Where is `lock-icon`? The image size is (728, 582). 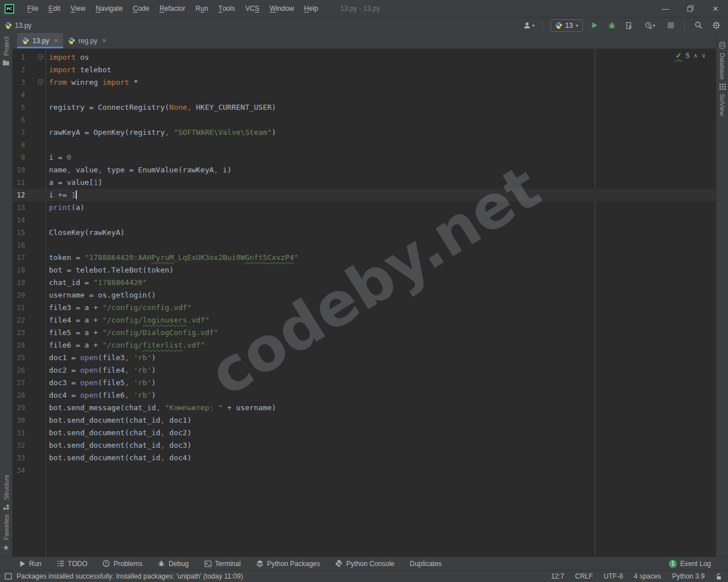
lock-icon is located at coordinates (719, 577).